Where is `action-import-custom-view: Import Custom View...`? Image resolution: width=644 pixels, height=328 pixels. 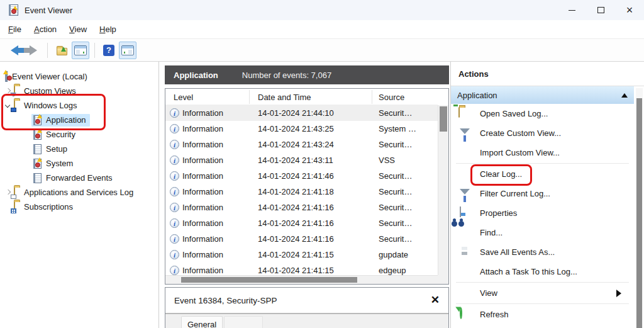 action-import-custom-view: Import Custom View... is located at coordinates (540, 152).